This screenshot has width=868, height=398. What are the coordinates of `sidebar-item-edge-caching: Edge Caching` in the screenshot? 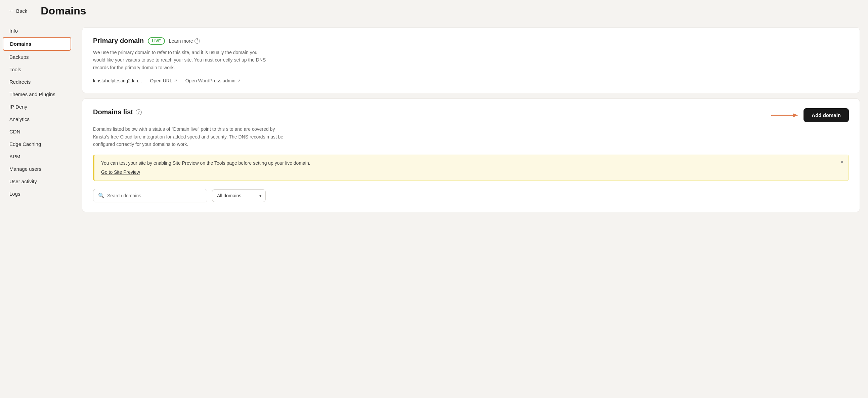 It's located at (37, 144).